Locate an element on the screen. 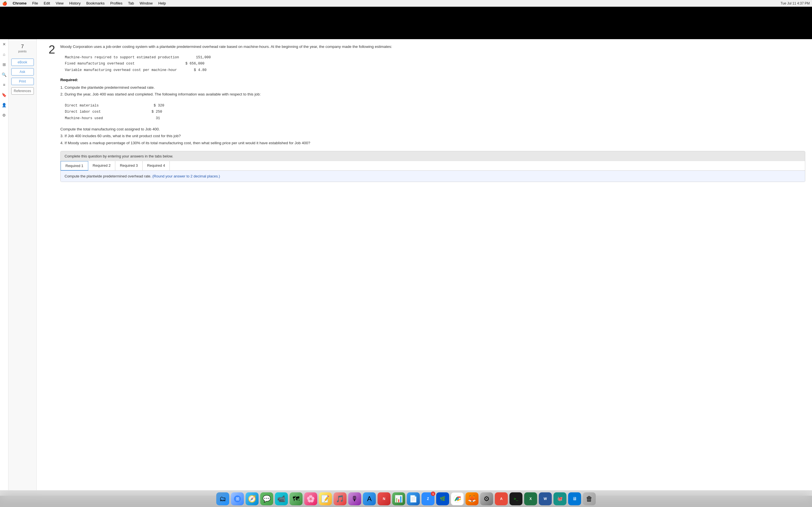  question-1: 1. Compute the plantwide predetermined o… is located at coordinates (233, 88).